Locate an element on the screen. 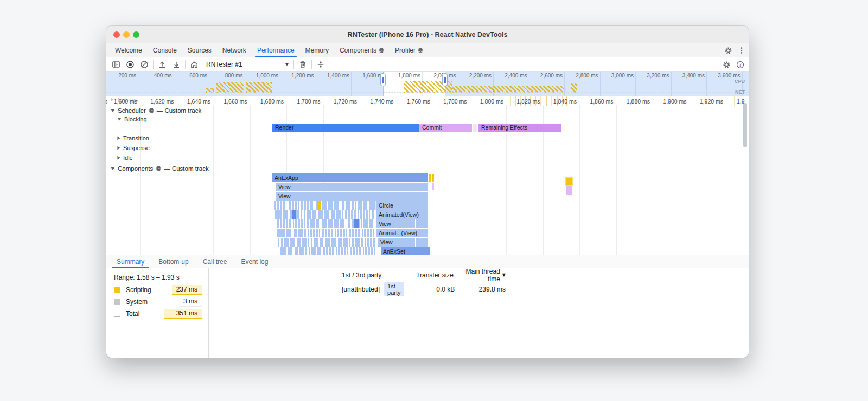  tab-label: Event log is located at coordinates (254, 262).